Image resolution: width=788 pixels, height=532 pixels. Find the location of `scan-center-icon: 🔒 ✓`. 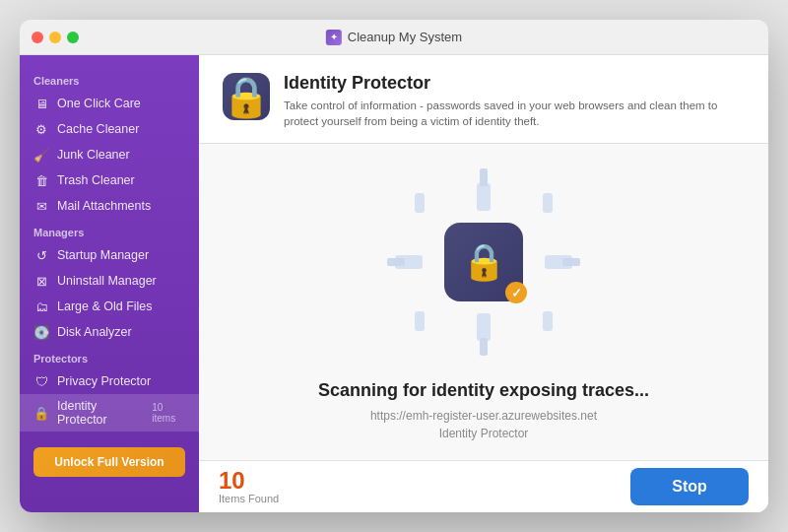

scan-center-icon: 🔒 ✓ is located at coordinates (484, 262).